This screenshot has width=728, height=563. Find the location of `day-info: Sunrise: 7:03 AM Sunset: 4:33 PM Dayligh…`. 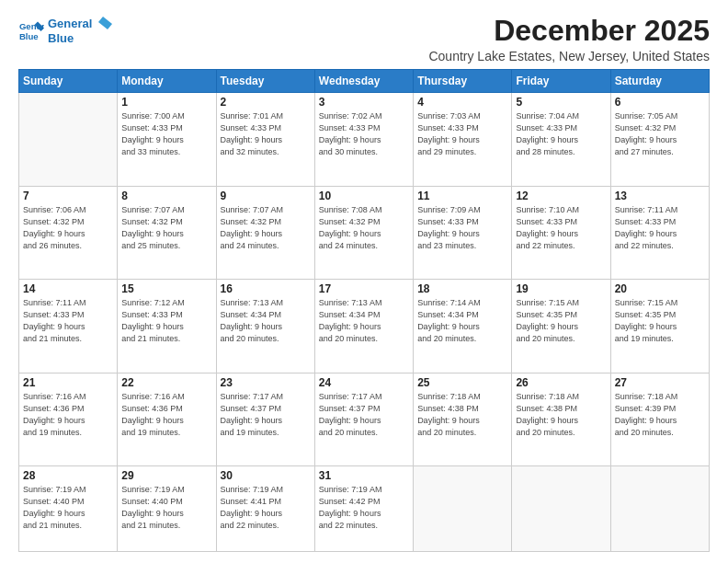

day-info: Sunrise: 7:03 AM Sunset: 4:33 PM Dayligh… is located at coordinates (462, 134).